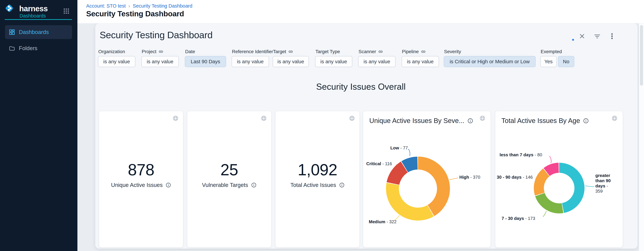  What do you see at coordinates (318, 179) in the screenshot?
I see `card-total-active-issues: 1,092 Total Active Issues` at bounding box center [318, 179].